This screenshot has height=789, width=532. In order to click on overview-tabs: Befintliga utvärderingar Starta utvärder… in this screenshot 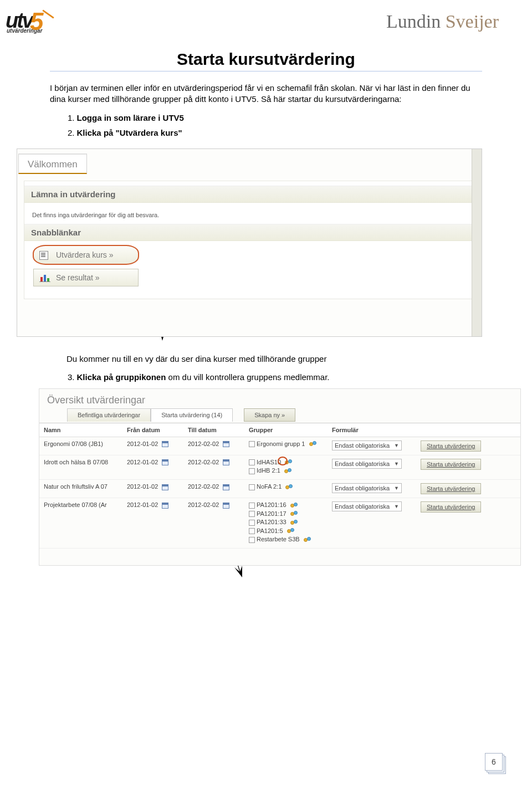, I will do `click(294, 415)`.